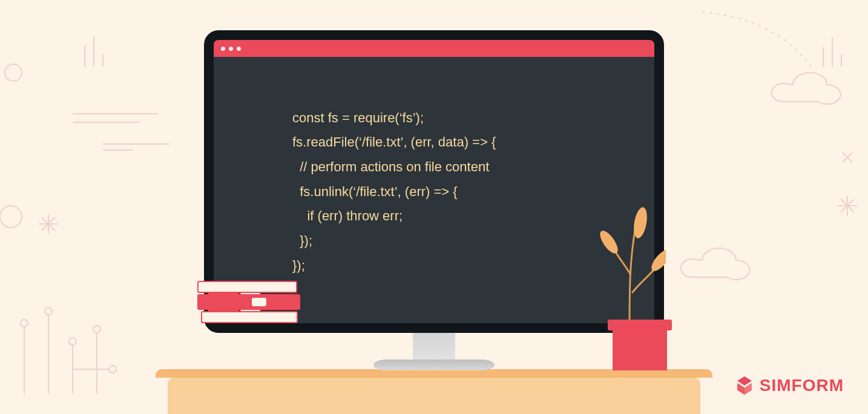 This screenshot has width=868, height=414. Describe the element at coordinates (789, 386) in the screenshot. I see `brand-logo: SIMFORM` at that location.